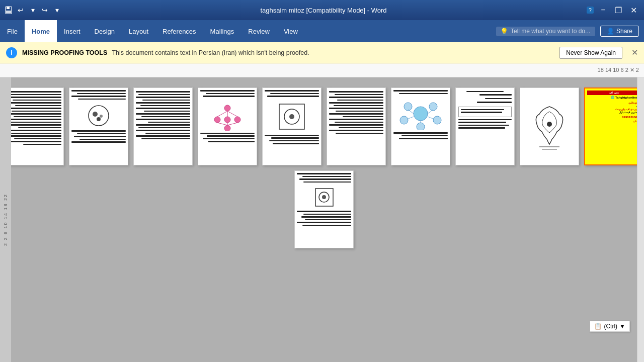 Image resolution: width=644 pixels, height=362 pixels. I want to click on notification-bold: MISSING PROOFING TOOLS, so click(64, 53).